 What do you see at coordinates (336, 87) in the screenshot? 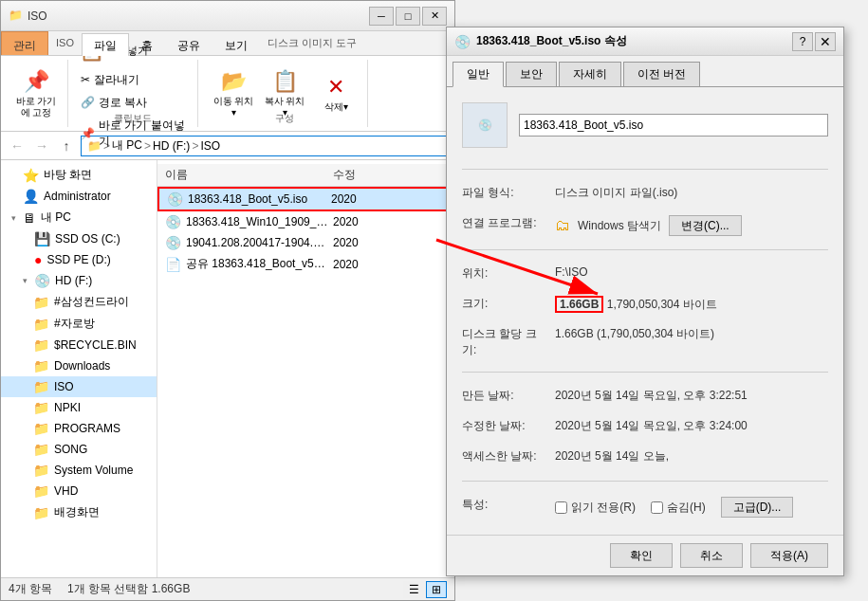
I see `delete-icon: ✕` at bounding box center [336, 87].